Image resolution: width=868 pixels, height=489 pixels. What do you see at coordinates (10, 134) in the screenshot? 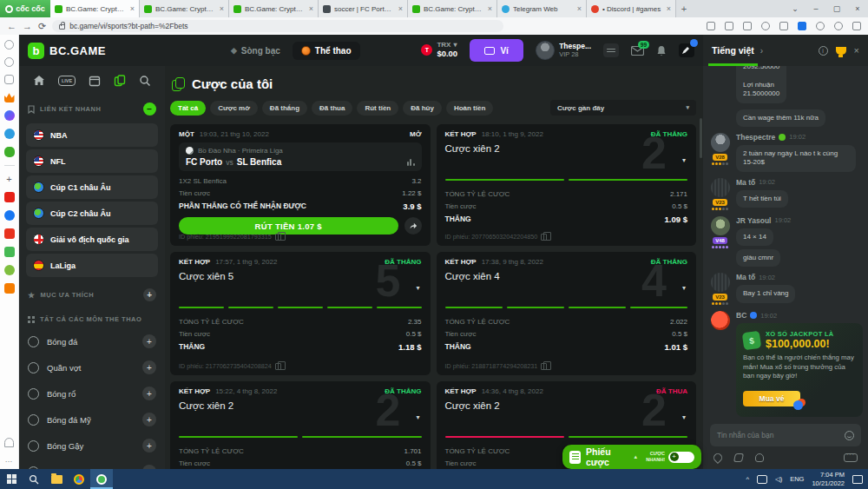
I see `zalo-icon` at bounding box center [10, 134].